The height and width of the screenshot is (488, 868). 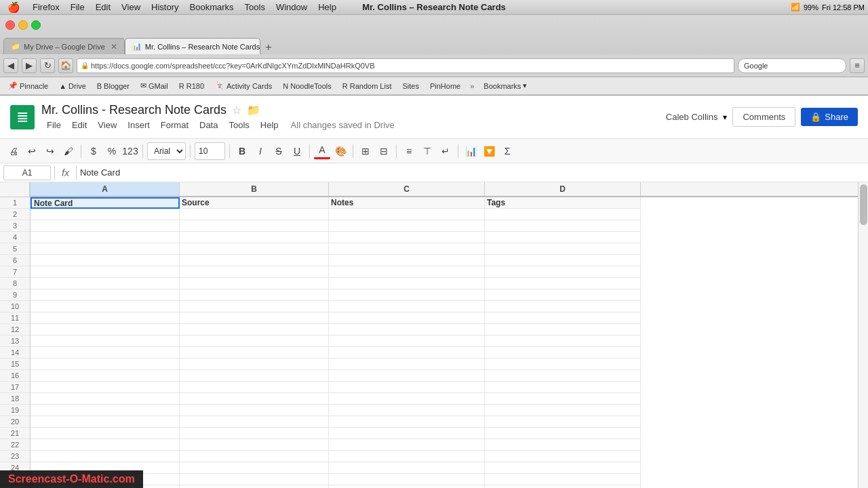 What do you see at coordinates (105, 411) in the screenshot?
I see `cell-a19` at bounding box center [105, 411].